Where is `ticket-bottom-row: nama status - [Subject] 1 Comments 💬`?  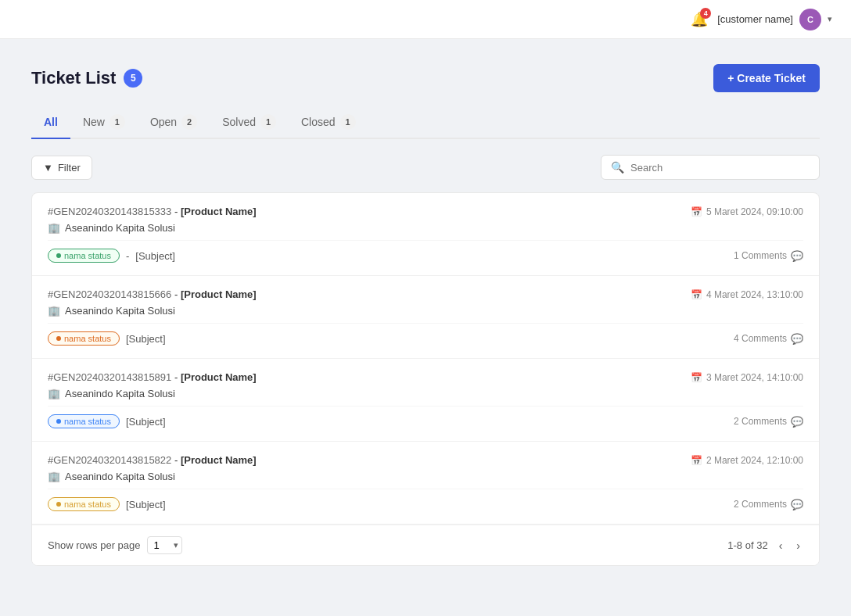
ticket-bottom-row: nama status - [Subject] 1 Comments 💬 is located at coordinates (426, 256).